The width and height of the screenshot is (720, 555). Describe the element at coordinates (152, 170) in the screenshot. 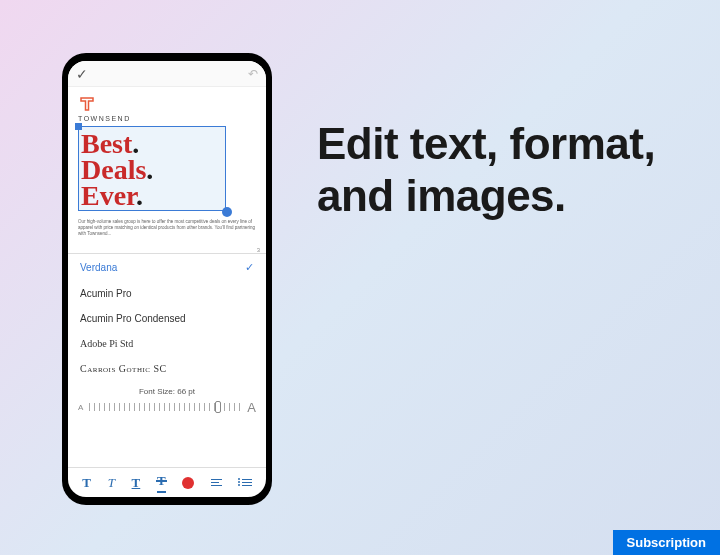

I see `selected-text: Best. Deals. Ever.` at that location.